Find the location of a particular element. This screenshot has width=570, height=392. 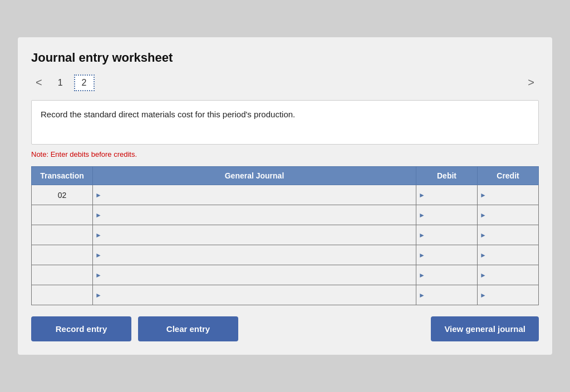

credit-cell-3: ► is located at coordinates (508, 235).